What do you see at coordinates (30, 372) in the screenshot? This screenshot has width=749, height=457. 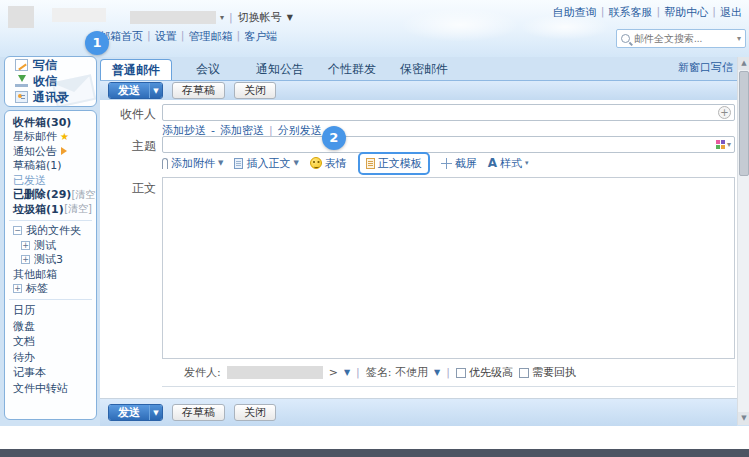 I see `app-label: 记事本` at bounding box center [30, 372].